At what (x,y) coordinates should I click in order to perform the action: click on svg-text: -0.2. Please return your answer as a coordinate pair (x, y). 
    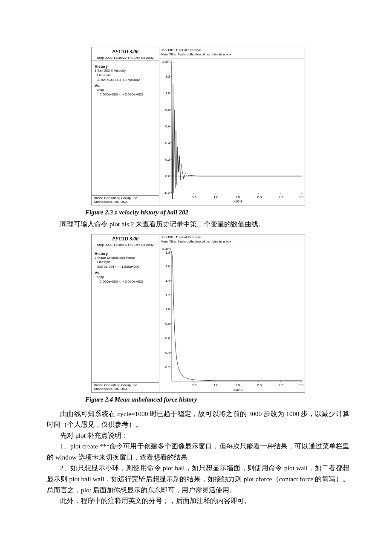
    Looking at the image, I should click on (167, 193).